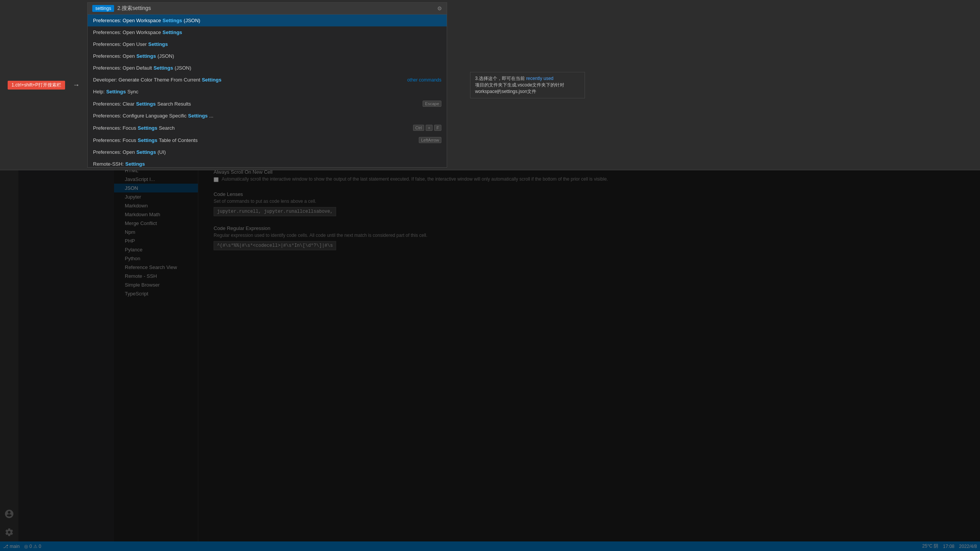 The image size is (980, 551). I want to click on cmd-result-label-0: Preferences: Open Workspace Settings (JS…, so click(147, 21).